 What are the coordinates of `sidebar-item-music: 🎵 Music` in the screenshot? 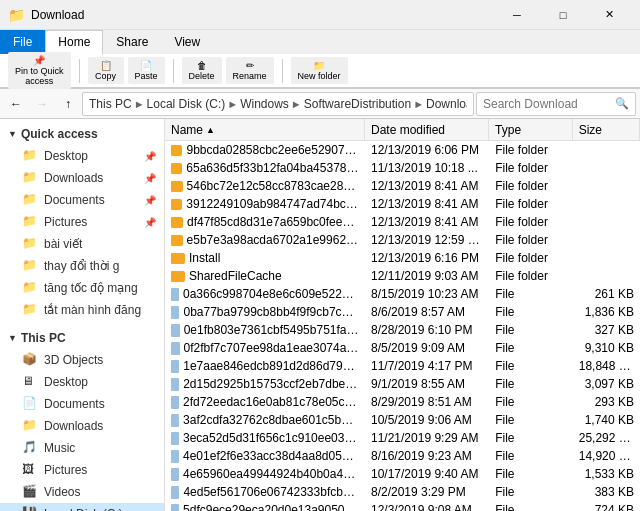 It's located at (82, 448).